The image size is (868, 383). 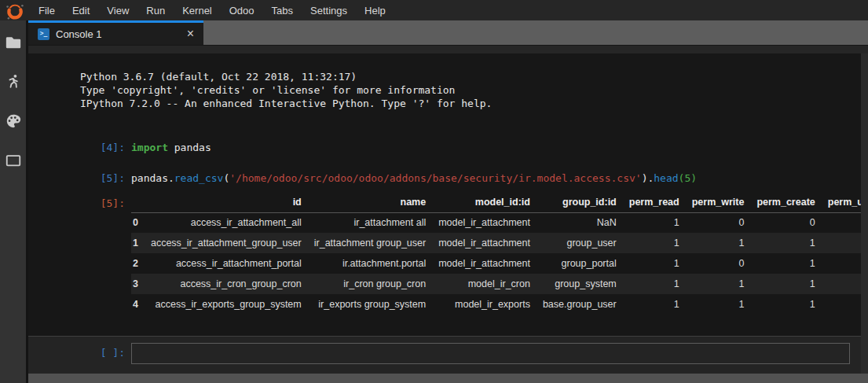 I want to click on column-header: perm_write, so click(x=712, y=203).